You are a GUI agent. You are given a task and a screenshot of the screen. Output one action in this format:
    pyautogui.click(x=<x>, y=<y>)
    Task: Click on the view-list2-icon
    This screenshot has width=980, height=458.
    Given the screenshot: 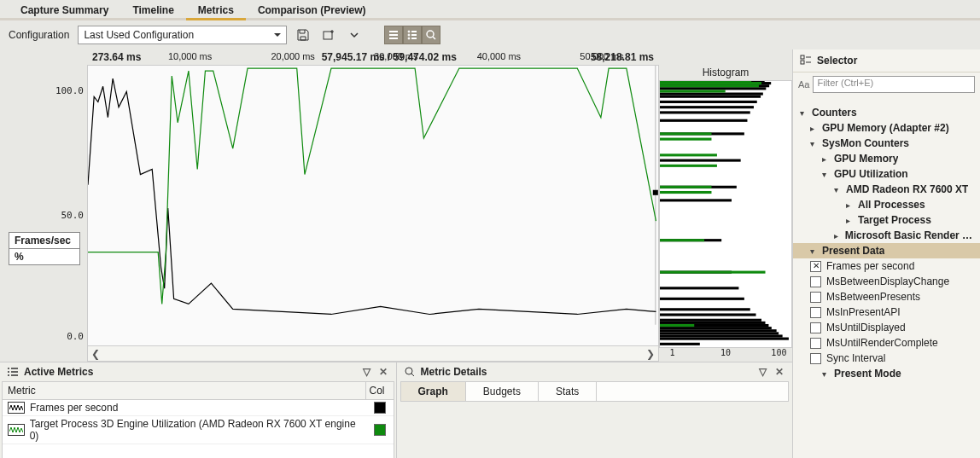 What is the action you would take?
    pyautogui.click(x=412, y=35)
    